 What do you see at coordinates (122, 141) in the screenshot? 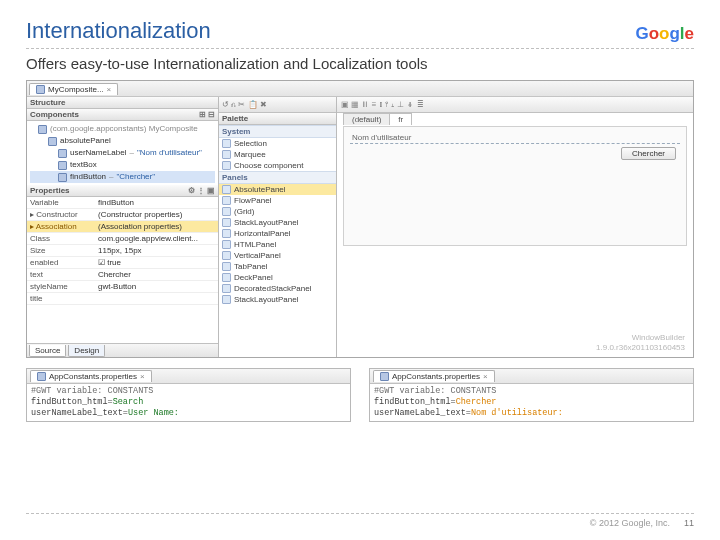
I see `tree-node: absolutePanel` at bounding box center [122, 141].